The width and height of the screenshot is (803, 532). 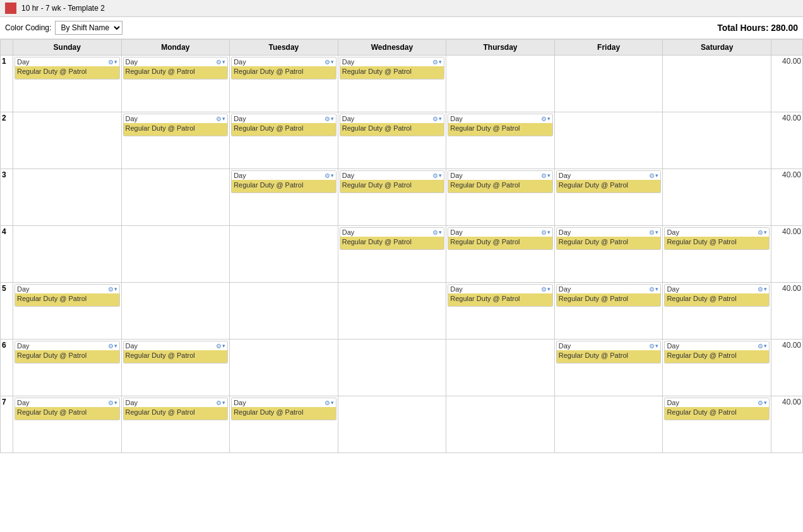 I want to click on week-1-friday, so click(x=609, y=84).